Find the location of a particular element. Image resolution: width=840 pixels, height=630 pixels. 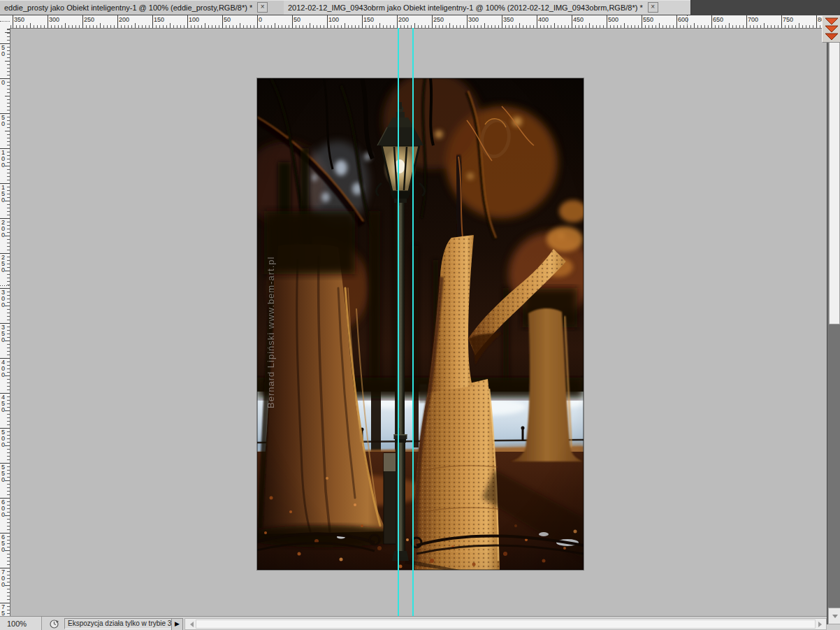

document-tab-bar: eddie_prosty jako Obiekt inteligentny-1 … is located at coordinates (420, 8).